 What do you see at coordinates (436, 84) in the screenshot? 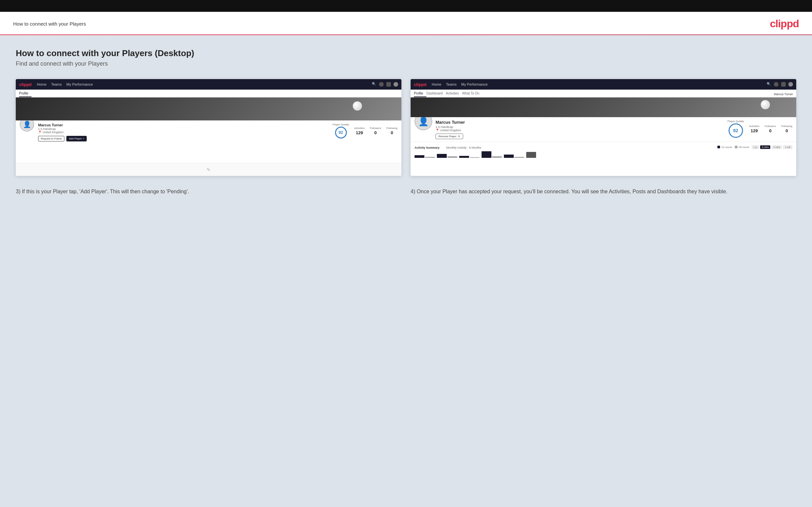
I see `right-nav-home: Home` at bounding box center [436, 84].